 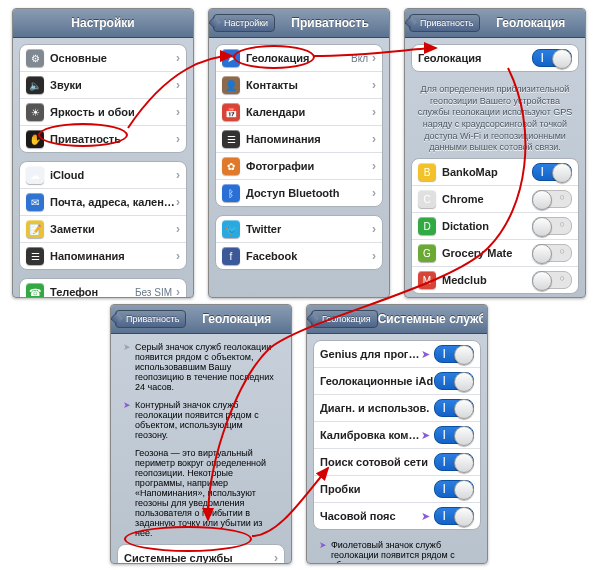 What do you see at coordinates (397, 488) in the screenshot?
I see `settings-row: Пробки` at bounding box center [397, 488].